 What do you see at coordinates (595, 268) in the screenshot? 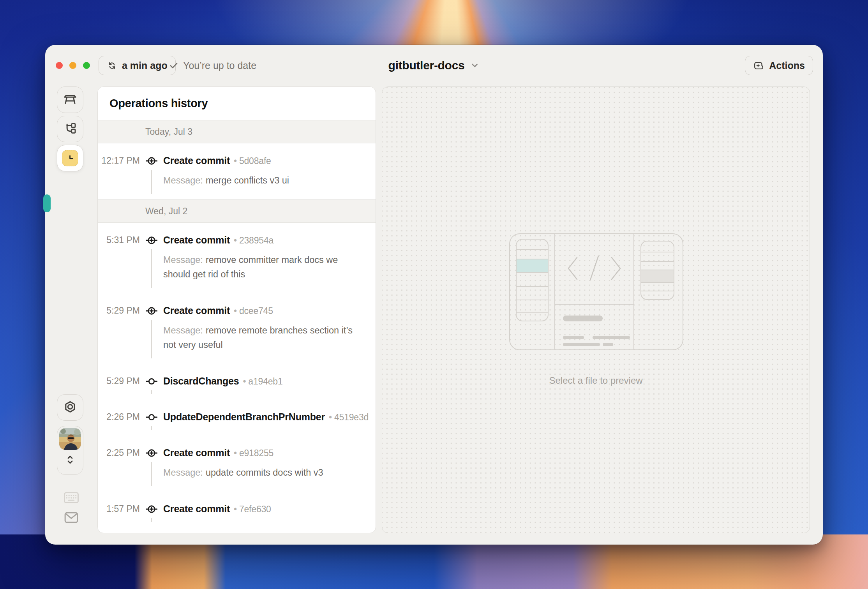
I see `code-icon` at bounding box center [595, 268].